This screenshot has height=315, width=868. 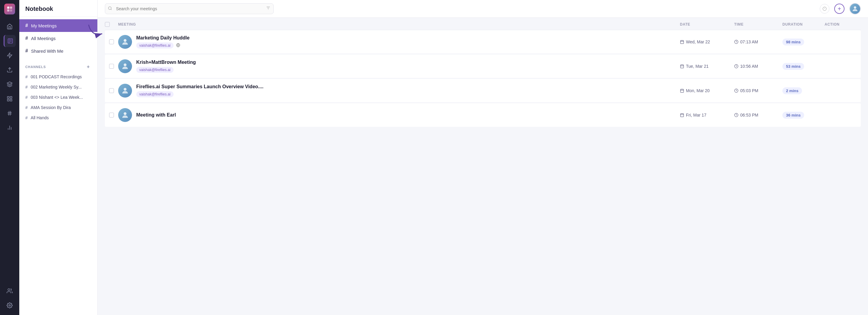 What do you see at coordinates (399, 66) in the screenshot?
I see `meeting-info: Krish+MattBrown Meeting vaishak@fireflie…` at bounding box center [399, 66].